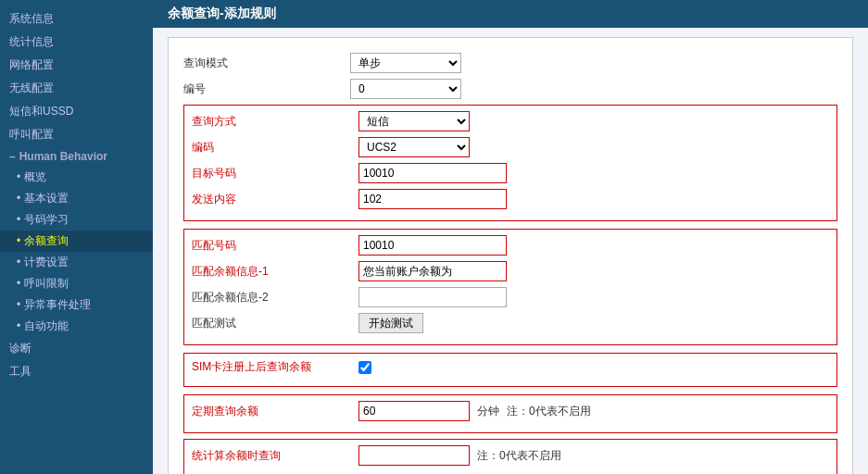  What do you see at coordinates (414, 147) in the screenshot?
I see `encoding-select: UCS2 UTF-8 ASCII` at bounding box center [414, 147].